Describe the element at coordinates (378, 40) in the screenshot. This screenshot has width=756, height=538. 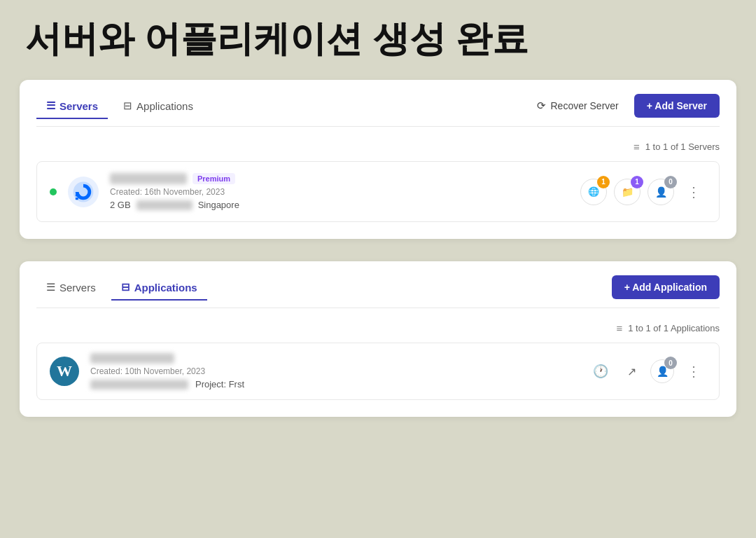
I see `page-title: 서버와 어플리케이션 생성 완료` at that location.